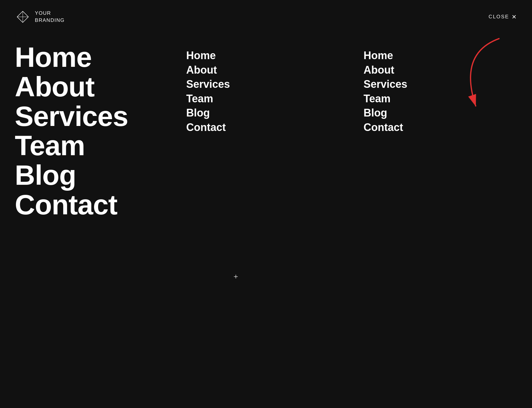 The height and width of the screenshot is (408, 532). Describe the element at coordinates (266, 15) in the screenshot. I see `fm-header: YOUR BRANDING CLOSE ✕` at that location.